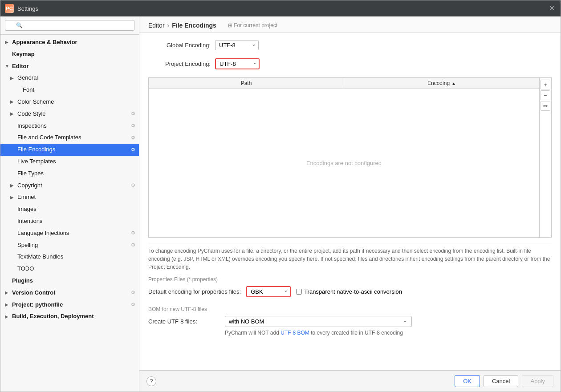 This screenshot has width=561, height=392. I want to click on project-encoding-select: UTF-8 UTF-16 ISO-8859-1, so click(237, 64).